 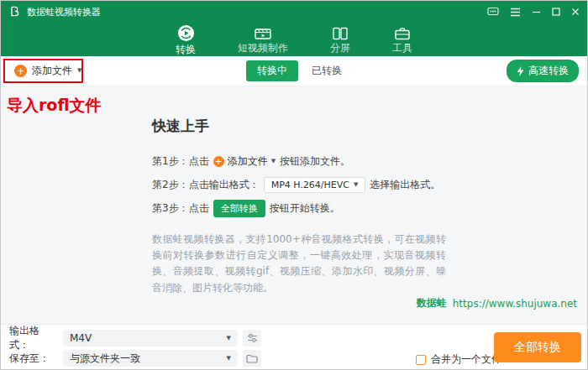 What do you see at coordinates (340, 48) in the screenshot?
I see `tab-label: 分屏` at bounding box center [340, 48].